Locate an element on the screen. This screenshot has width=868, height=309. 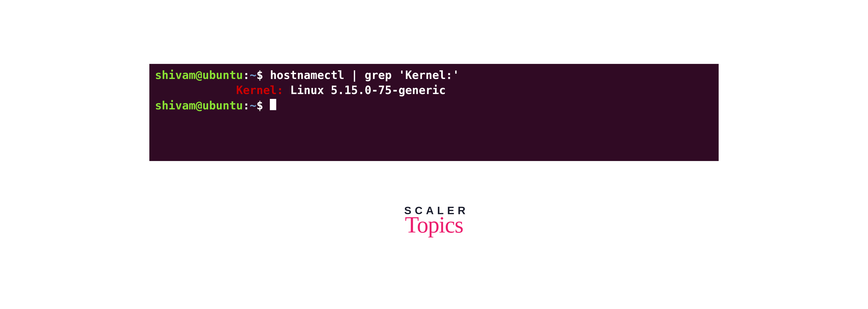
command-text-value: hostnamectl | grep 'Kernel:' is located at coordinates (365, 75).